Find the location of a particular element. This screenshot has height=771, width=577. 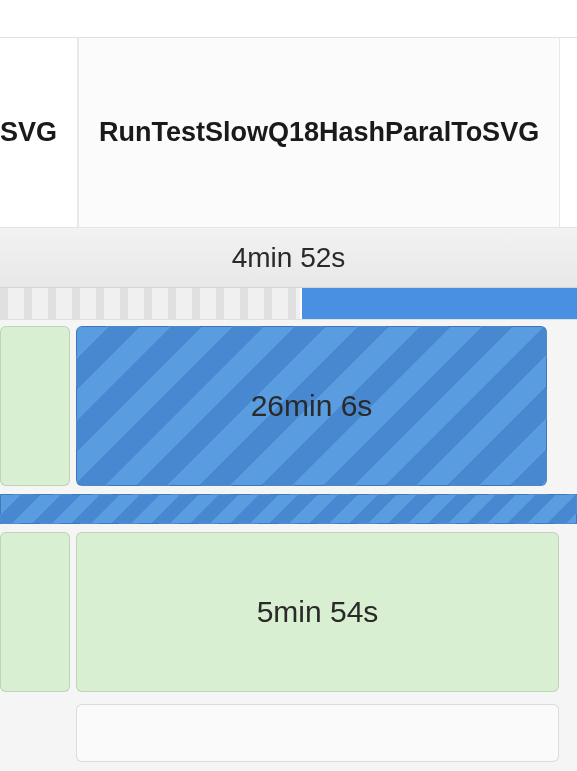

duration-header: 4min 52s is located at coordinates (288, 258).